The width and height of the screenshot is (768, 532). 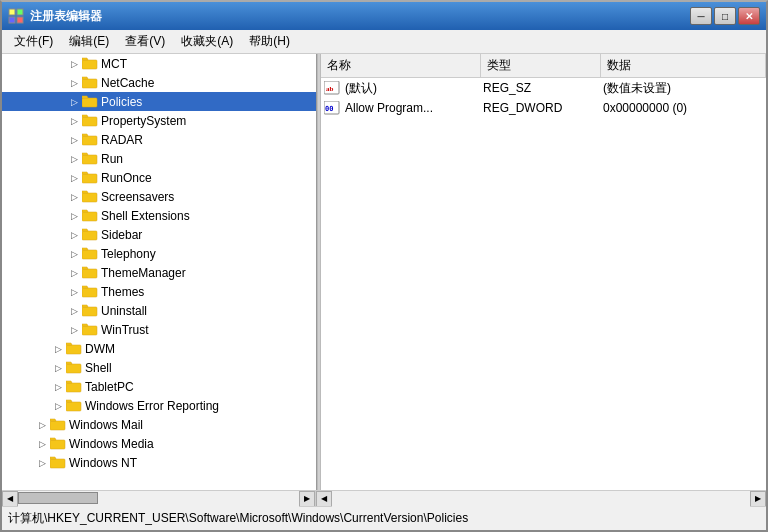 I want to click on expand-arrow-shellextensions: ▷, so click(x=74, y=216).